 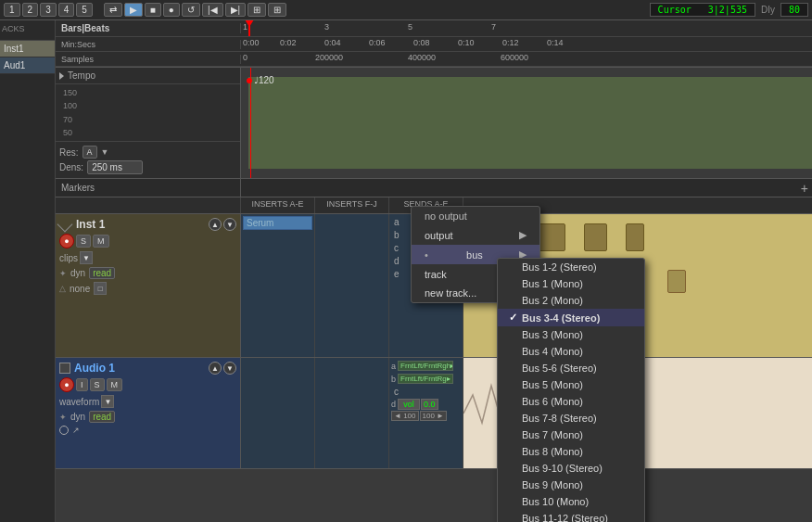 I want to click on audio-rsm-row: ● I S M, so click(x=148, y=385).